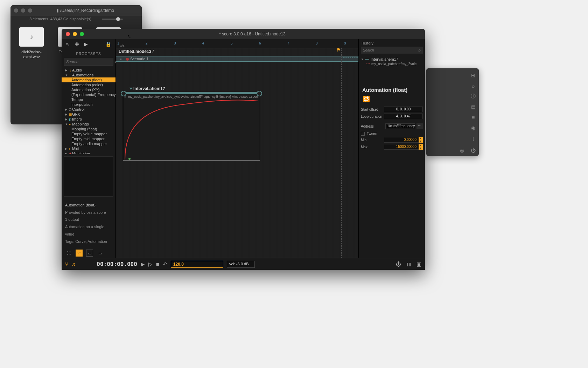  What do you see at coordinates (398, 264) in the screenshot?
I see `power-button: ⏻` at bounding box center [398, 264].